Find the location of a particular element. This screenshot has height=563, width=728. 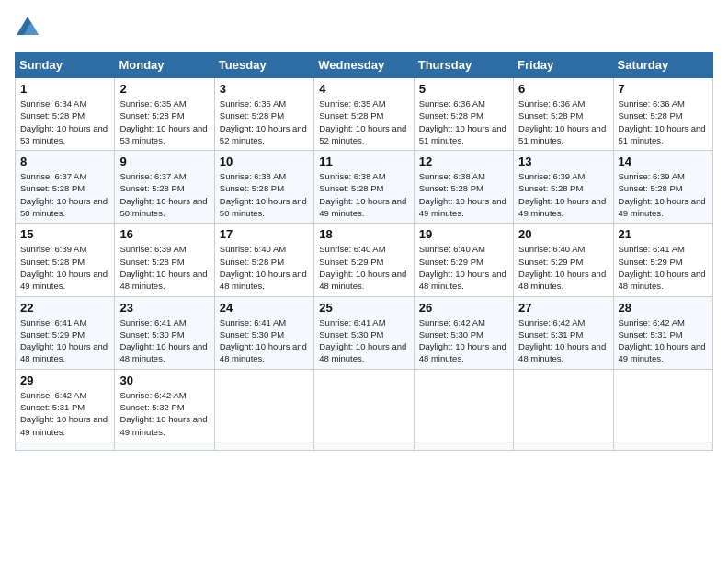

calendar-cell: 10Sunrise: 6:38 AMSunset: 5:28 PMDayligh… is located at coordinates (264, 188).